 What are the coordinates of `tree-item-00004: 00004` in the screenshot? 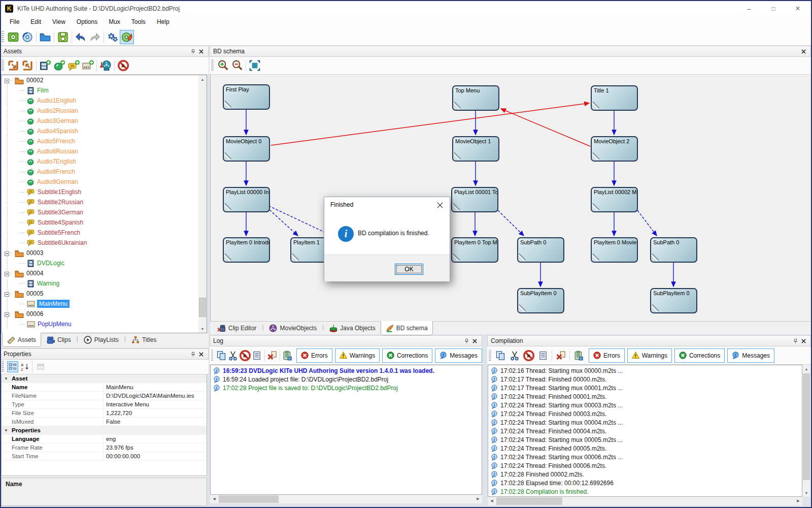 It's located at (104, 273).